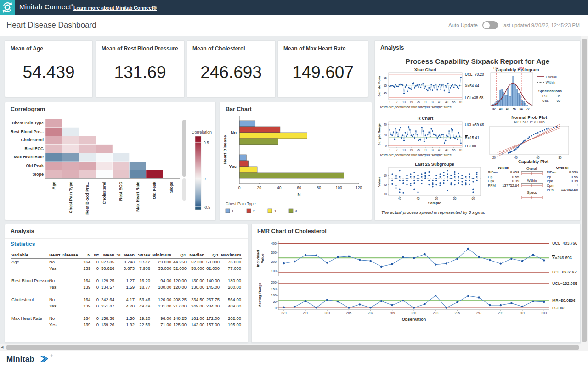 Image resolution: width=588 pixels, height=368 pixels. What do you see at coordinates (412, 150) in the screenshot?
I see `svg-text: 19` at bounding box center [412, 150].